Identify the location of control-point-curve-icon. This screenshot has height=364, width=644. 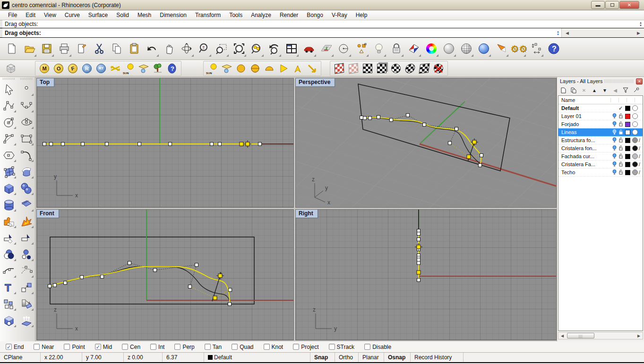
(26, 106).